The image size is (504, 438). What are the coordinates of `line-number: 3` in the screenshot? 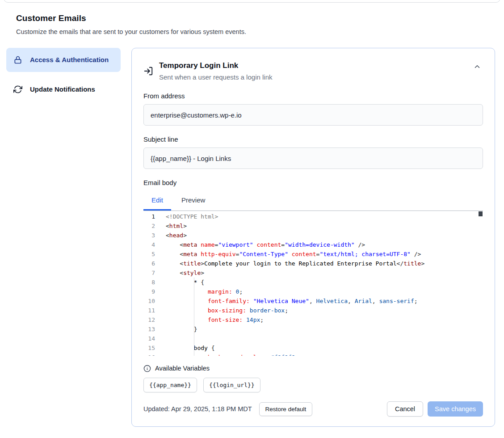 It's located at (149, 235).